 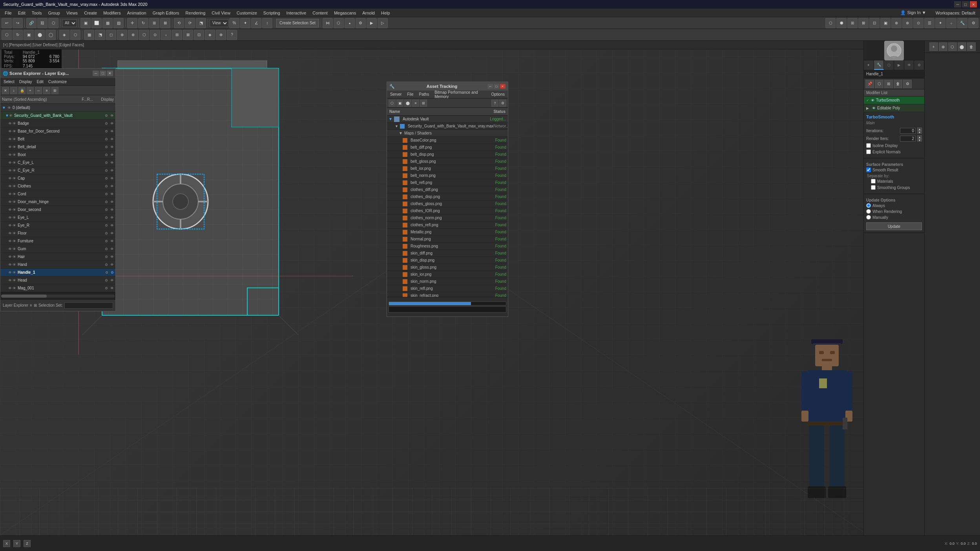 I want to click on tb2-btn8: ⬔, so click(x=100, y=35).